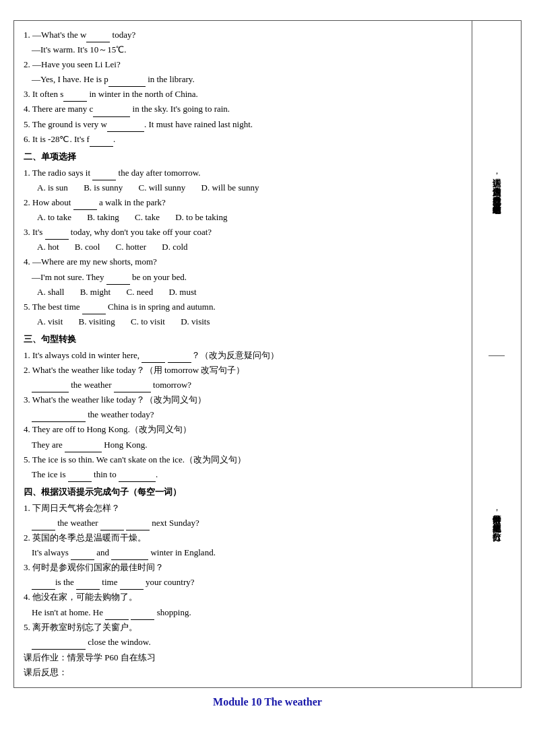 The image size is (535, 756). Describe the element at coordinates (247, 642) in the screenshot. I see `tl5-en: close the window.` at that location.